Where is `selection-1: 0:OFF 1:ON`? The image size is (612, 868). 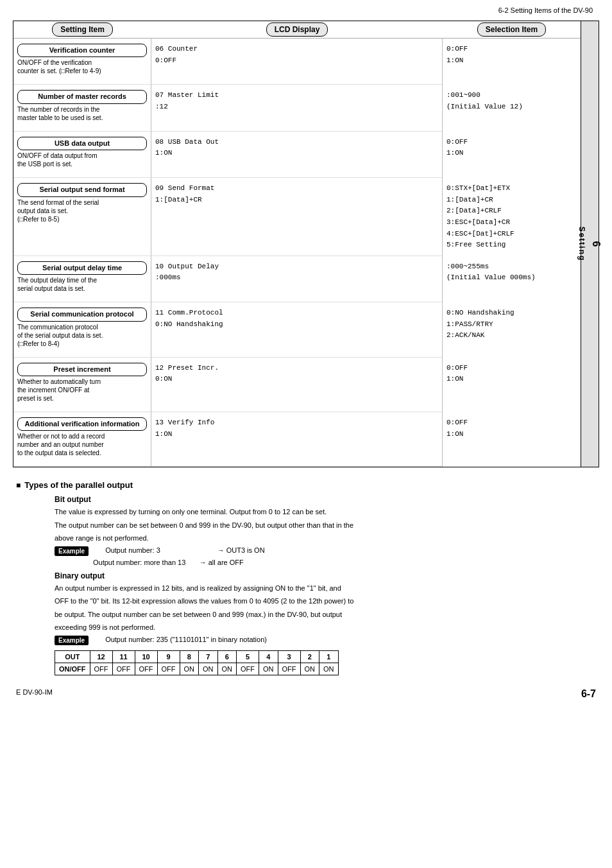 selection-1: 0:OFF 1:ON is located at coordinates (512, 62).